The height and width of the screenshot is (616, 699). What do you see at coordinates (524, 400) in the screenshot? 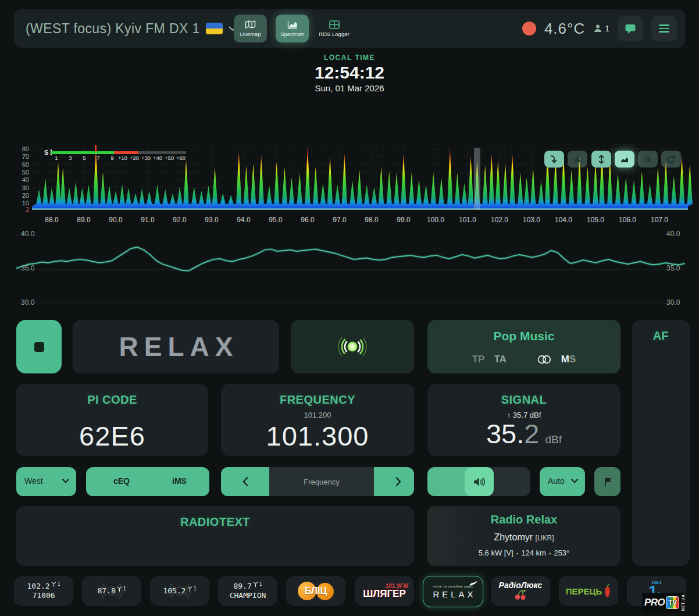
I see `signal-label: SIGNAL` at bounding box center [524, 400].